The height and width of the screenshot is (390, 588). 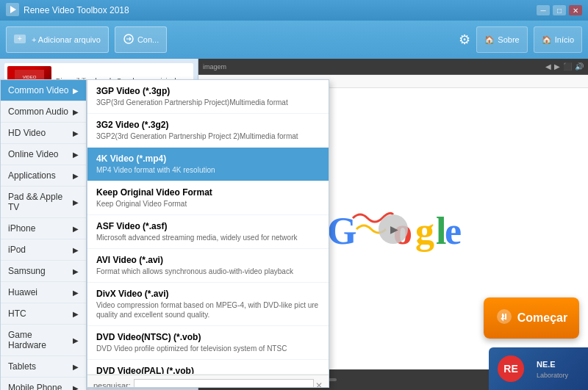 I want to click on submenu-arrow-game-hardware: ▶, so click(x=76, y=341).